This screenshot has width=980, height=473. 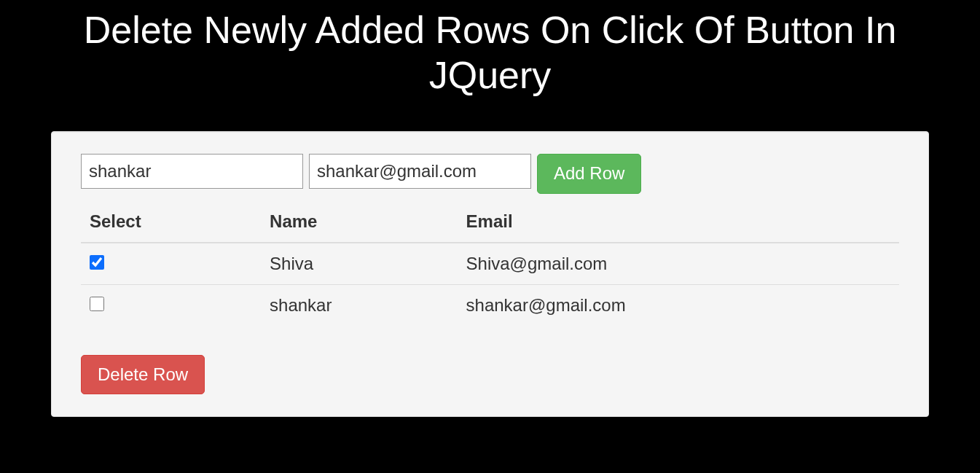 I want to click on row-name-cell: Shiva, so click(x=359, y=264).